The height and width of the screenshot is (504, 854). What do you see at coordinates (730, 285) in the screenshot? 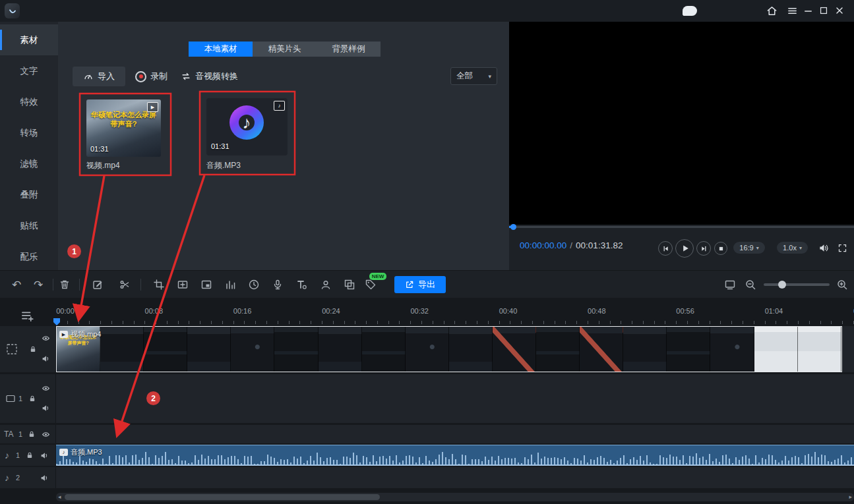
I see `fit-timeline-button` at bounding box center [730, 285].